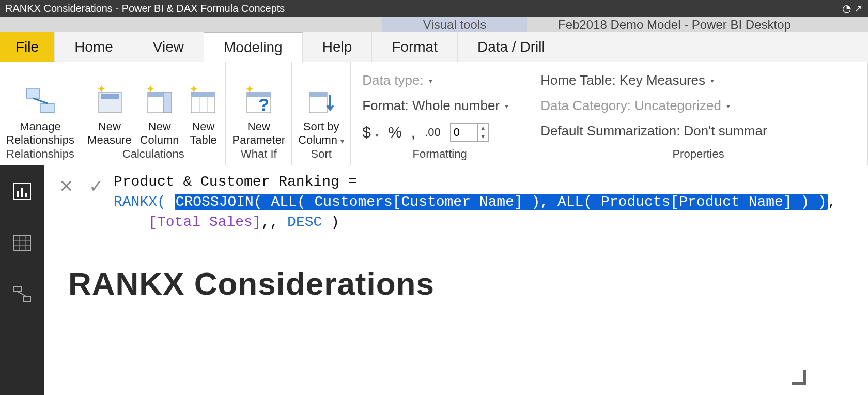  What do you see at coordinates (338, 47) in the screenshot?
I see `tab-help: Help` at bounding box center [338, 47].